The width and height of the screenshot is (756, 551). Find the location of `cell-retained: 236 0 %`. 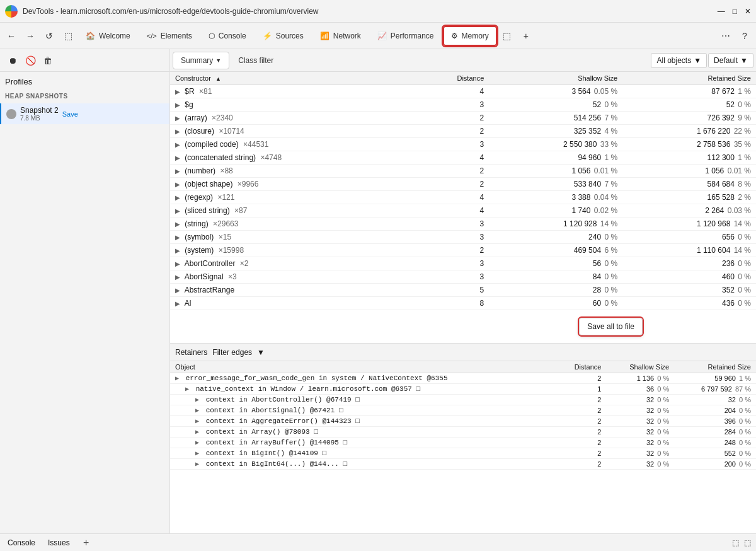

cell-retained: 236 0 % is located at coordinates (689, 264).